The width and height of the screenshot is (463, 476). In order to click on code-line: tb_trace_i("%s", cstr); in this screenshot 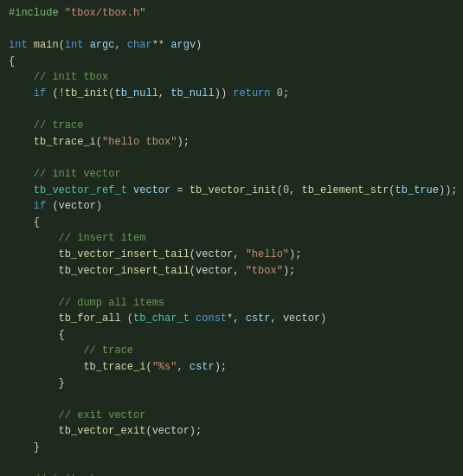, I will do `click(232, 367)`.